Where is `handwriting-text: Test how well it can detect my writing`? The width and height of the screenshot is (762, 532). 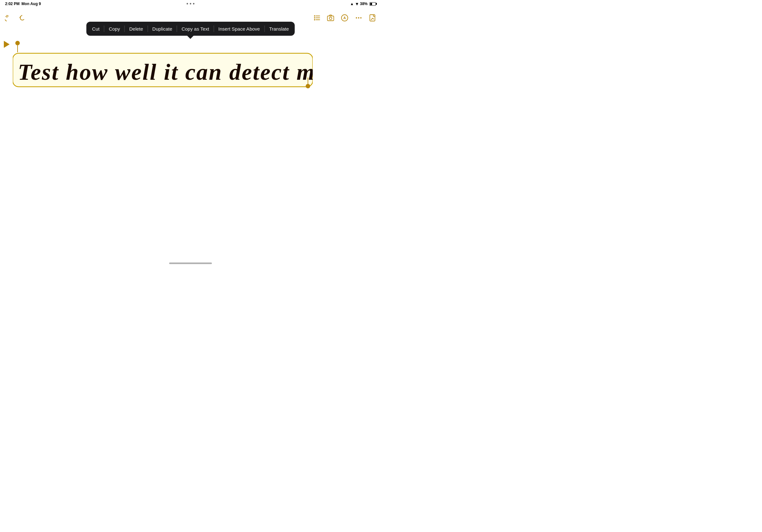
handwriting-text: Test how well it can detect my writing is located at coordinates (163, 72).